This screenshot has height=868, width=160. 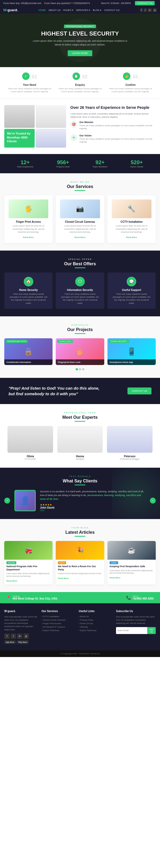 What do you see at coordinates (58, 627) in the screenshot?
I see `footer-service-4: 4G Network IP Camera` at bounding box center [58, 627].